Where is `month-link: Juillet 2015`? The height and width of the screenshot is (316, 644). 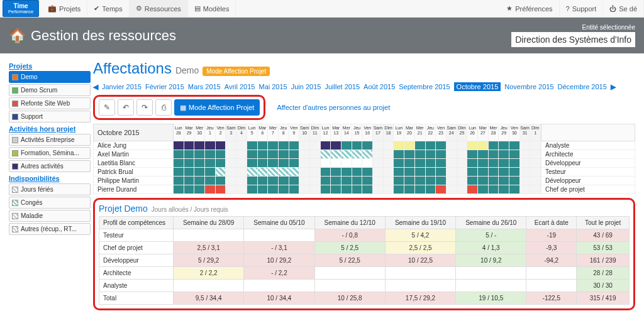 month-link: Juillet 2015 is located at coordinates (342, 87).